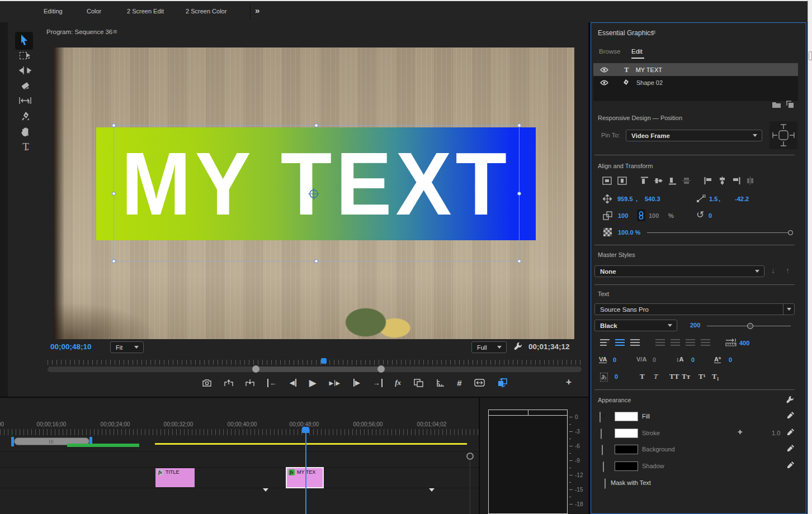 The image size is (812, 514). I want to click on selection-handle-bottom-right, so click(519, 261).